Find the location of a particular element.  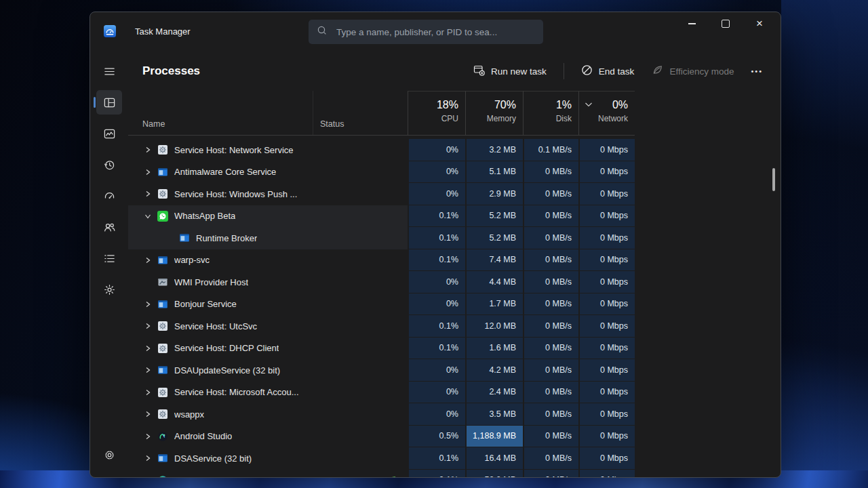

titlebar: Task Manager Type a name, publisher, or … is located at coordinates (435, 32).